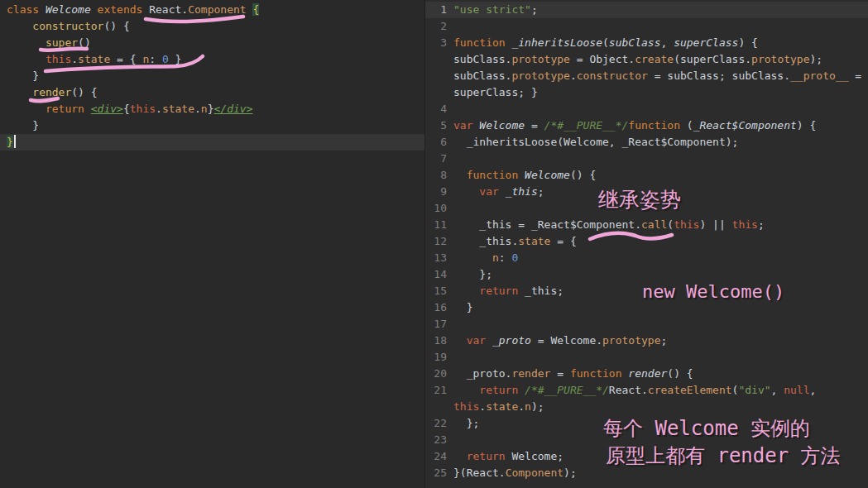 The image size is (868, 488). Describe the element at coordinates (91, 60) in the screenshot. I see `code-text: this.state = { n: 0 }` at that location.